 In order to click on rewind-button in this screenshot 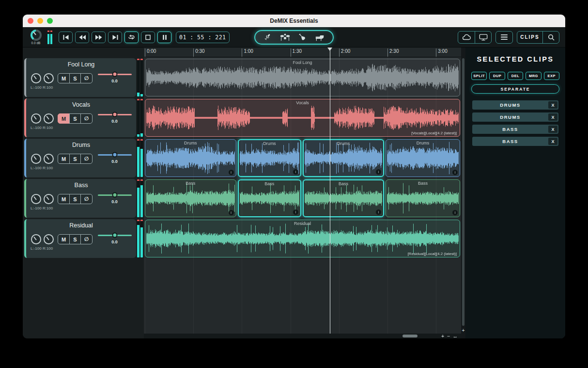, I will do `click(82, 37)`.